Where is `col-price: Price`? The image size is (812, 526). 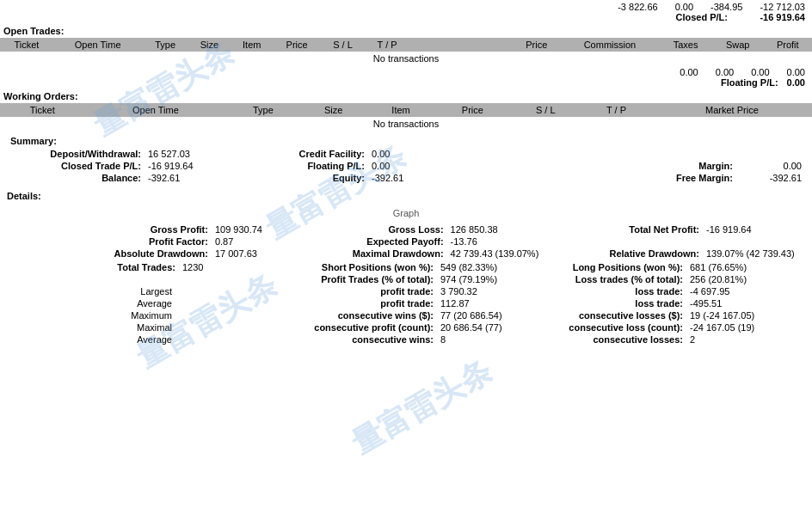 col-price: Price is located at coordinates (296, 45).